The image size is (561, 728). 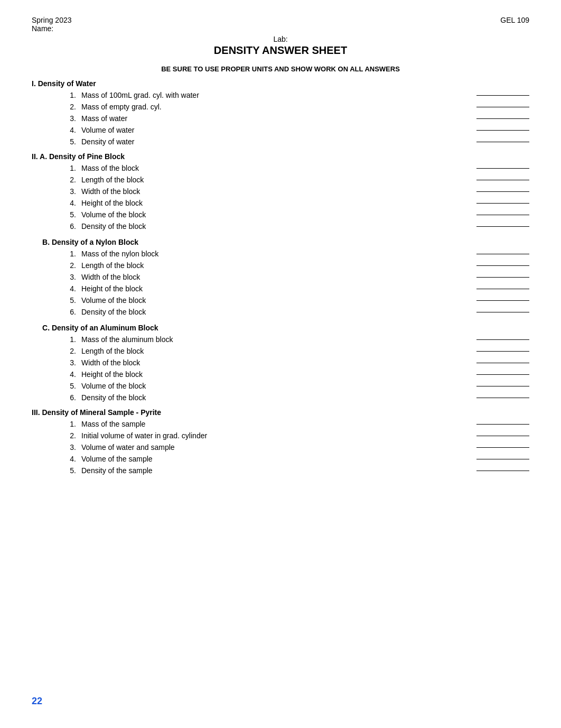 I want to click on section-IIC: C. Density of an Aluminum Block 1. Mass …, so click(x=280, y=363).